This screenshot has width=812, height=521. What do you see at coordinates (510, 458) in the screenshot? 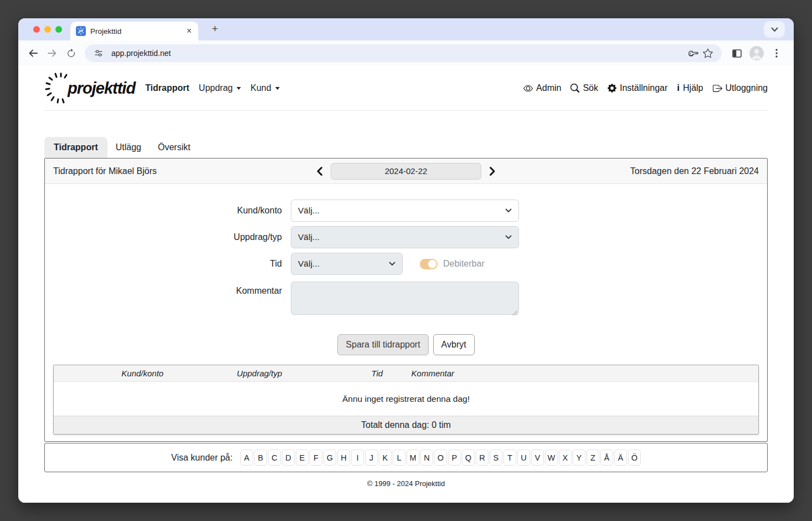
I see `letter-button: T` at bounding box center [510, 458].